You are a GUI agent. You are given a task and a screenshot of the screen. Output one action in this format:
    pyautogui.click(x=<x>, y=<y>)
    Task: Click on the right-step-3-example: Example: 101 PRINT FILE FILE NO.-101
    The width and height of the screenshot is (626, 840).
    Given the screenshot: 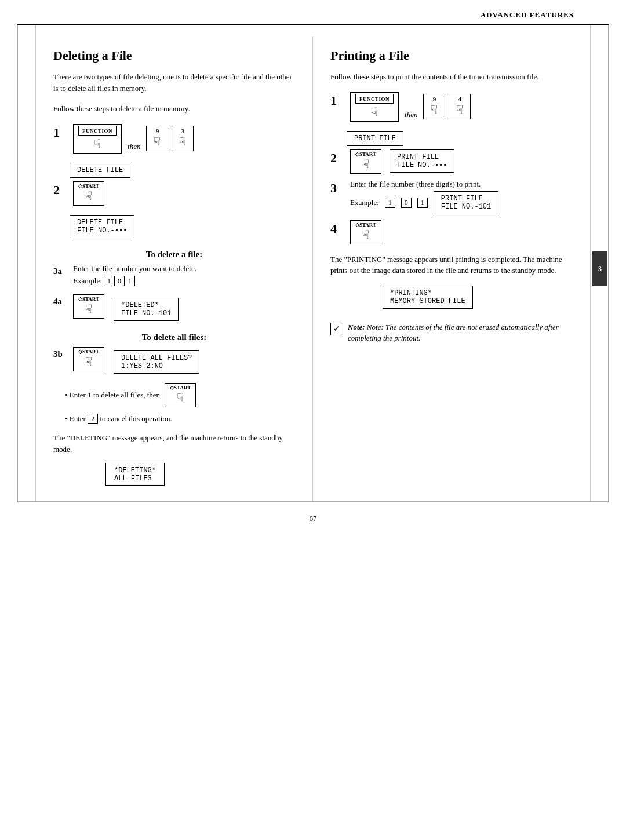 What is the action you would take?
    pyautogui.click(x=424, y=203)
    